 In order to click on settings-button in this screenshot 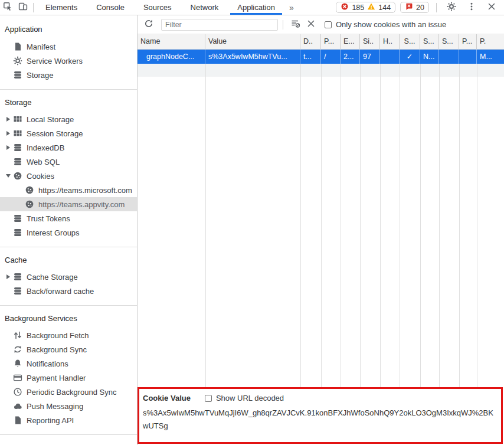, I will do `click(451, 7)`.